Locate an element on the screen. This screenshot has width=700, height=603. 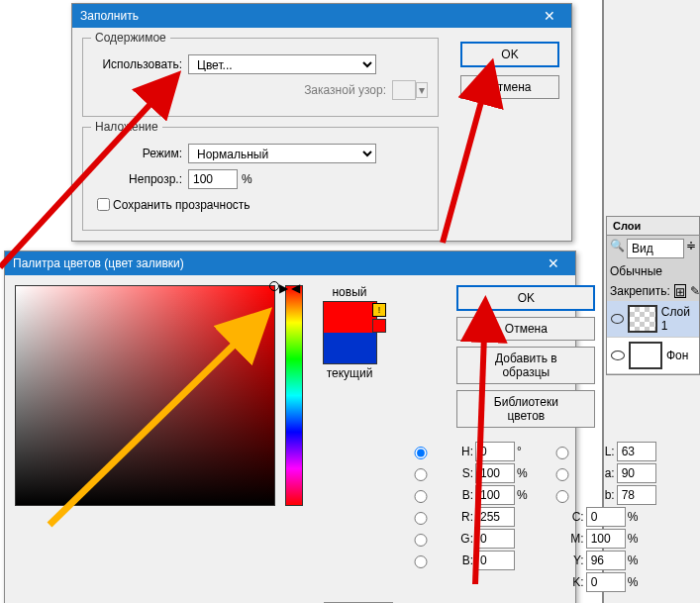
mode-select: Нормальный is located at coordinates (282, 153).